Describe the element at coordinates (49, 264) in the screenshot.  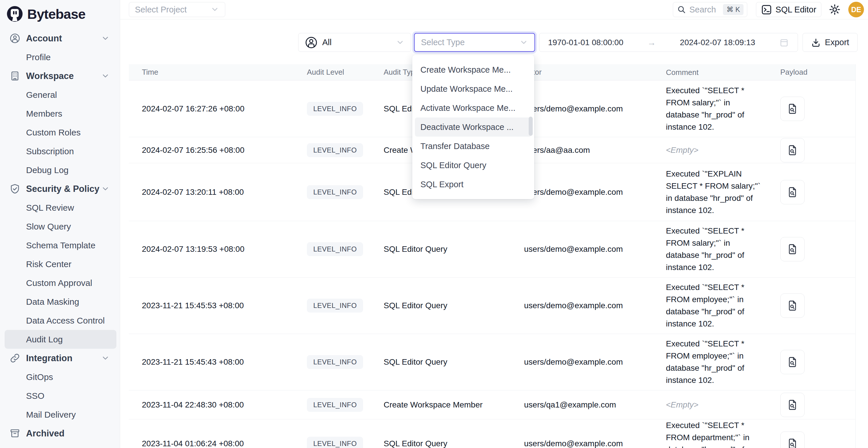
I see `sidebar-item-label: Risk Center` at that location.